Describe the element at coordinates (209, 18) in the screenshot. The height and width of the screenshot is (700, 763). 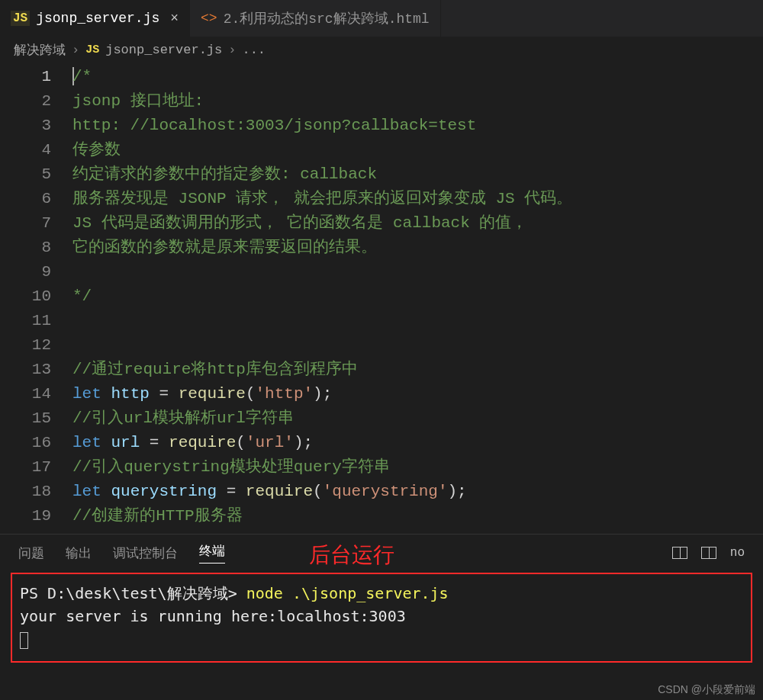
I see `html-file-icon: <>` at that location.